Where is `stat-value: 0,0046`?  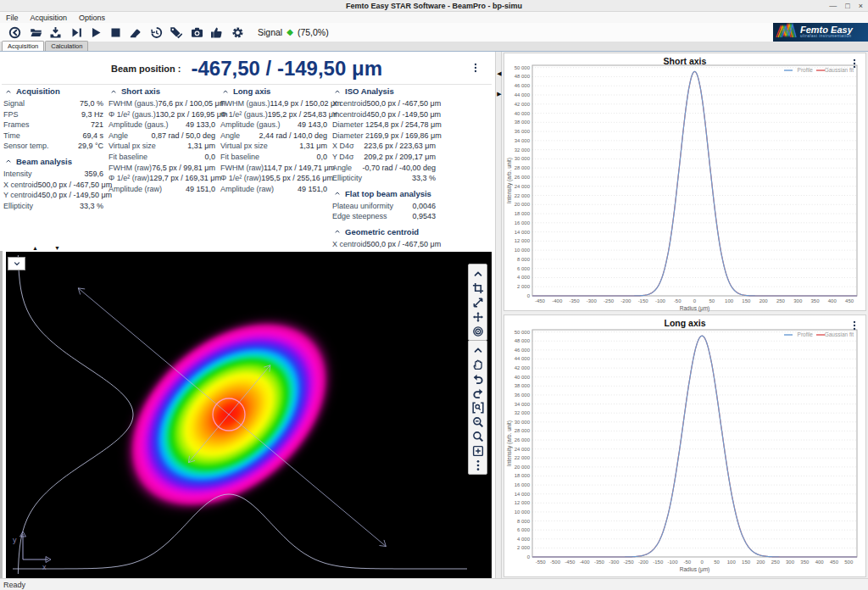 stat-value: 0,0046 is located at coordinates (424, 207).